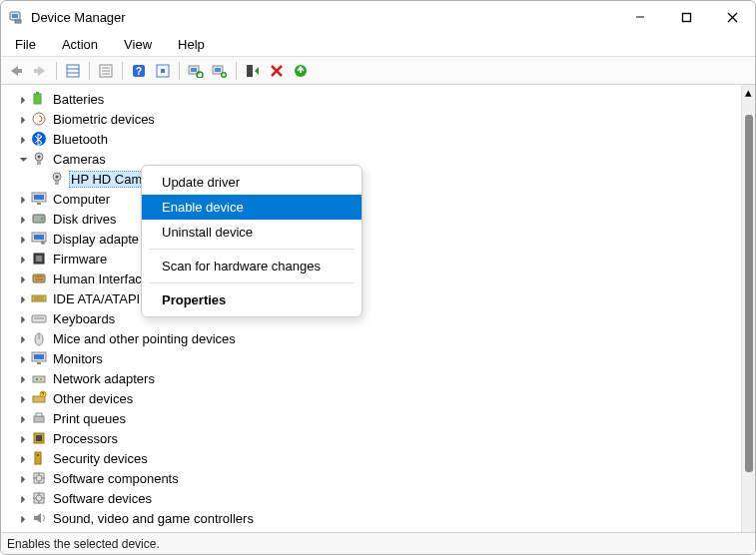 The image size is (756, 555). I want to click on update-driver-icon, so click(220, 71).